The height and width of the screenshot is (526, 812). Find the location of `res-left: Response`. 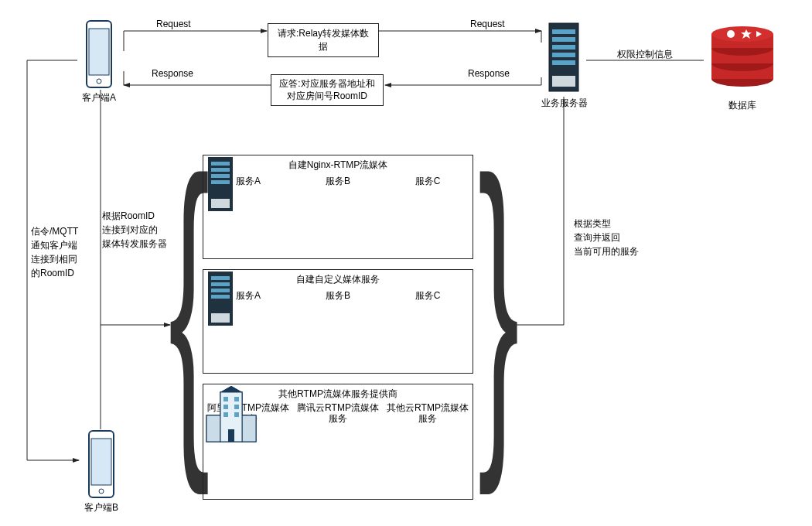

res-left: Response is located at coordinates (172, 73).